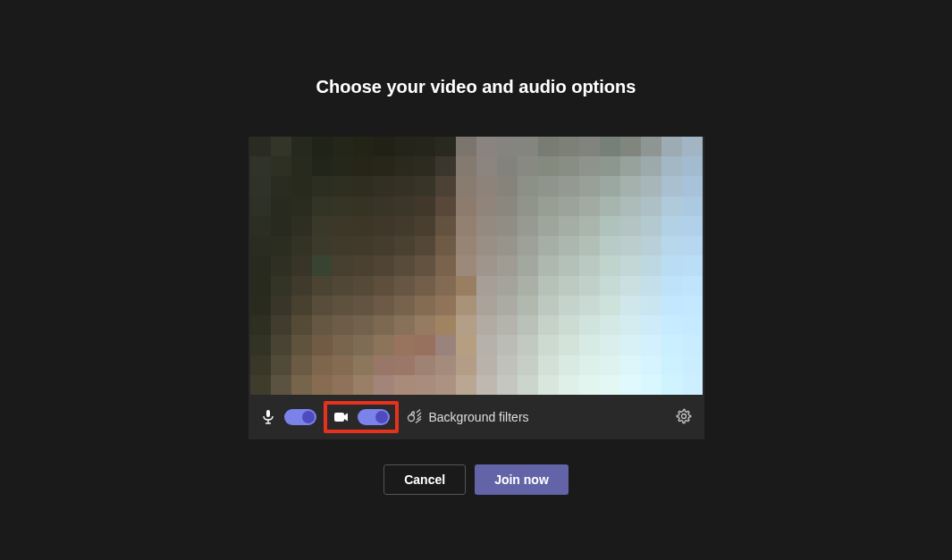 Image resolution: width=952 pixels, height=560 pixels. What do you see at coordinates (374, 417) in the screenshot?
I see `camera-toggle` at bounding box center [374, 417].